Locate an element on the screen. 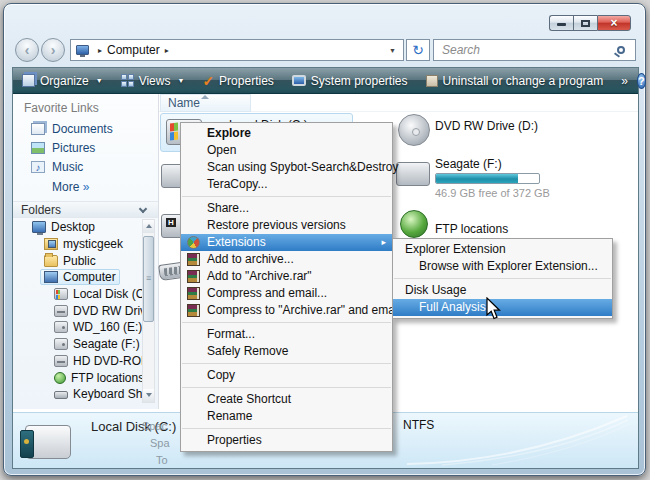 The image size is (650, 480). navigation-pane: Favorite Links Documents Pictures ♪ Musi… is located at coordinates (86, 252).